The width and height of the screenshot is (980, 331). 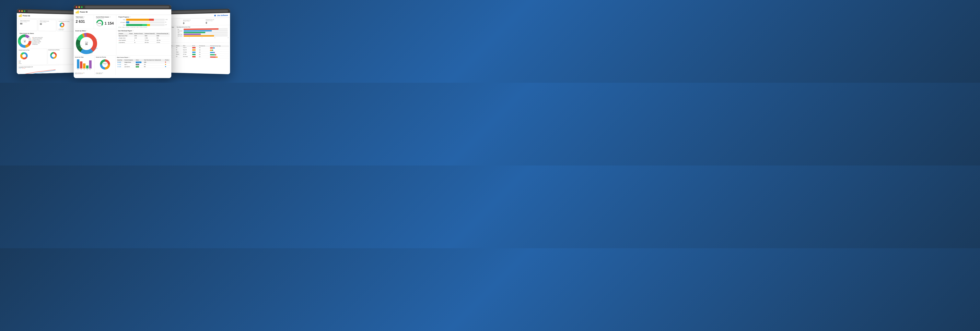 I want to click on right-addressbar, so click(x=199, y=11).